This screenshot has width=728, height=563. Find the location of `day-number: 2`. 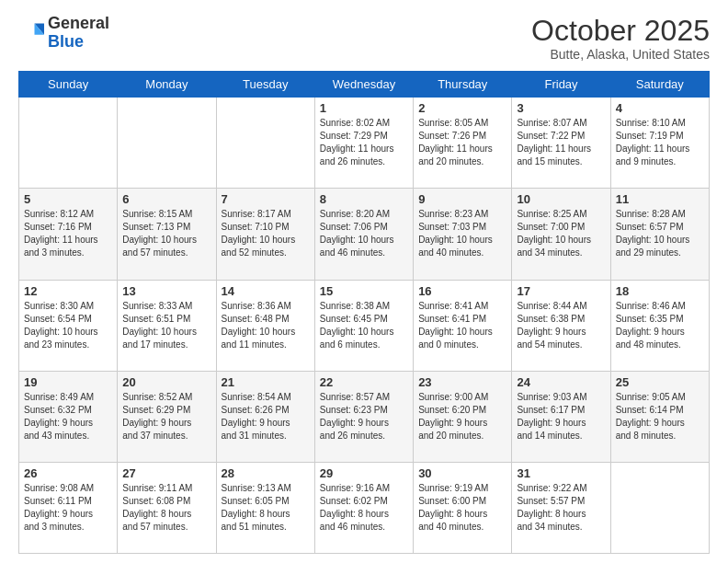

day-number: 2 is located at coordinates (462, 109).